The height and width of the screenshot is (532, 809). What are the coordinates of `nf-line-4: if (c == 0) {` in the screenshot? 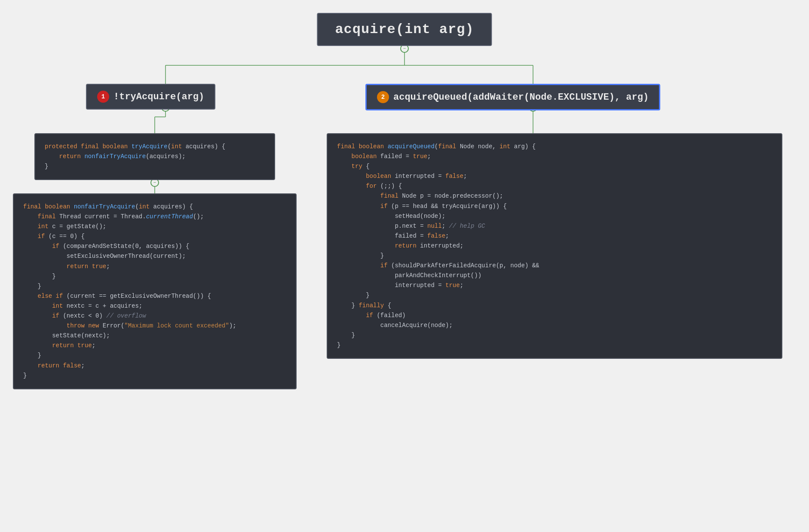 It's located at (155, 236).